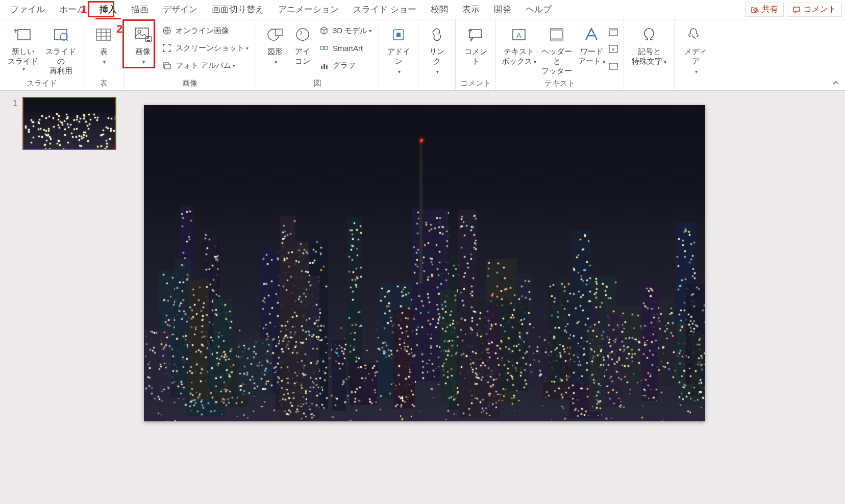 The height and width of the screenshot is (504, 845). I want to click on photo-album-icon, so click(167, 65).